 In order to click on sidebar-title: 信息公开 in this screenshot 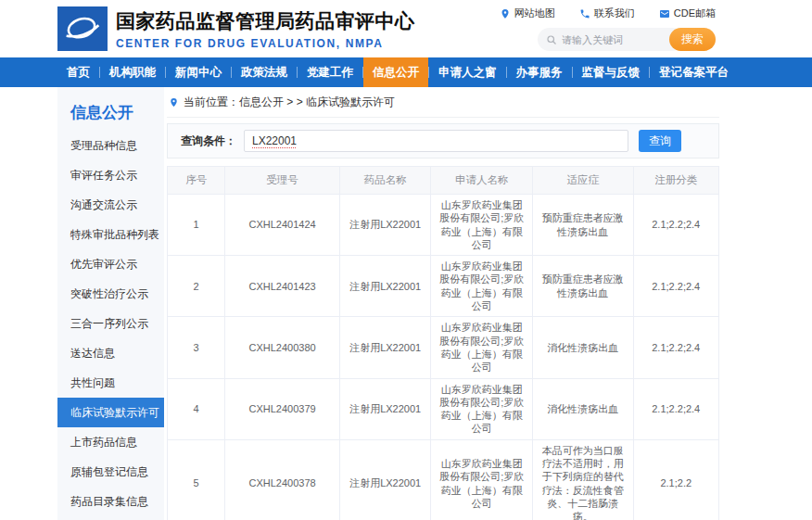, I will do `click(117, 113)`.